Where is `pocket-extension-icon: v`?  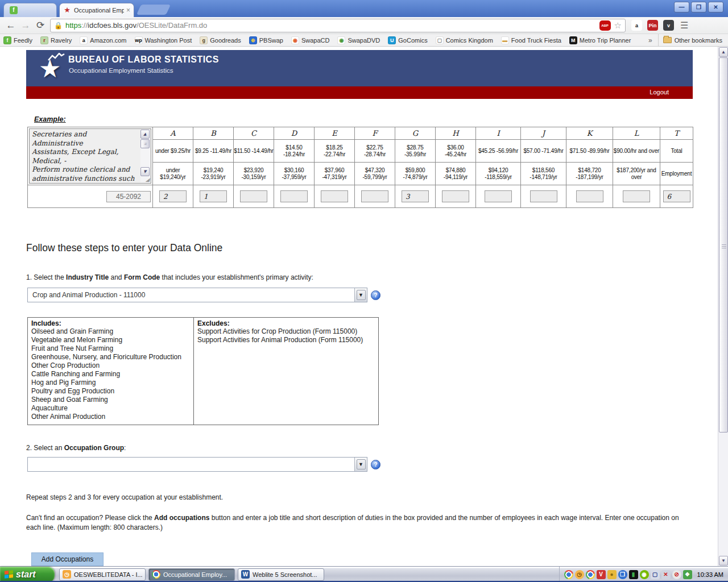
pocket-extension-icon: v is located at coordinates (669, 25).